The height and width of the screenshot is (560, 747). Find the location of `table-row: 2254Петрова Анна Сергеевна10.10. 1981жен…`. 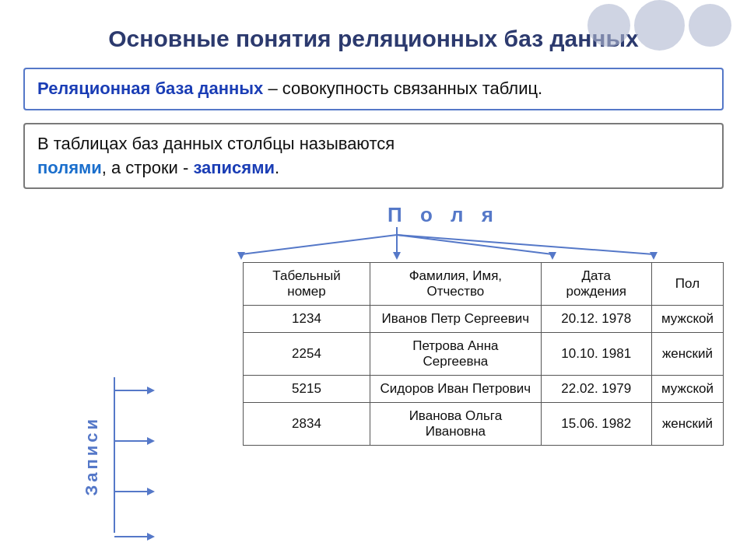

table-row: 2254Петрова Анна Сергеевна10.10. 1981жен… is located at coordinates (482, 355).